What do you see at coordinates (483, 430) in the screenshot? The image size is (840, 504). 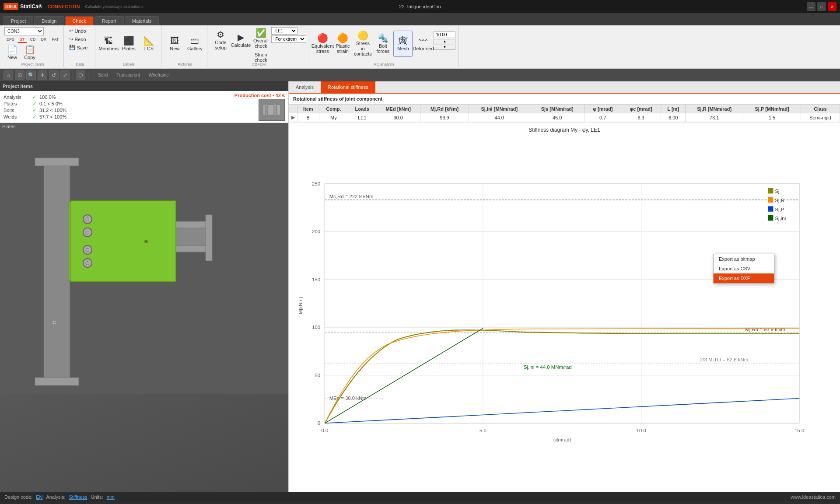 I see `svg-text: 5.0` at bounding box center [483, 430].